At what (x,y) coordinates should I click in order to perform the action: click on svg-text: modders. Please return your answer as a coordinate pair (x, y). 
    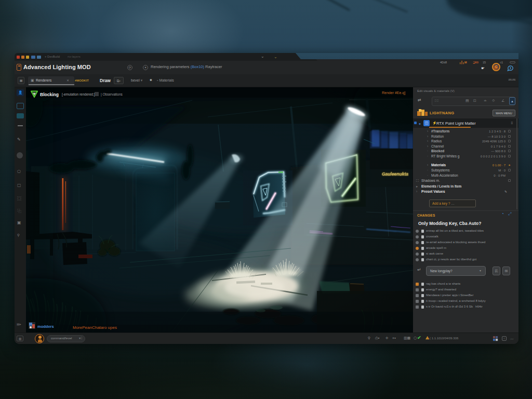
    Looking at the image, I should click on (46, 326).